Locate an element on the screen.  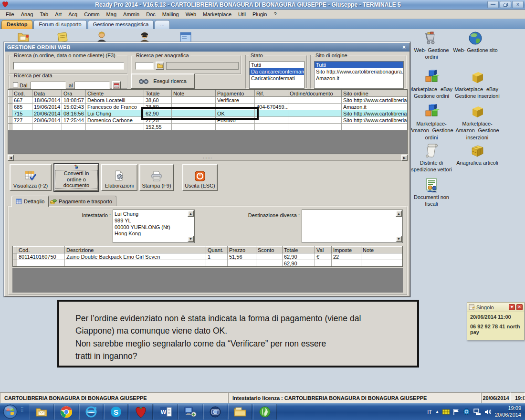
orders-window-titlebar: GESTIONE ORDINI WEB × is located at coordinates (207, 47).